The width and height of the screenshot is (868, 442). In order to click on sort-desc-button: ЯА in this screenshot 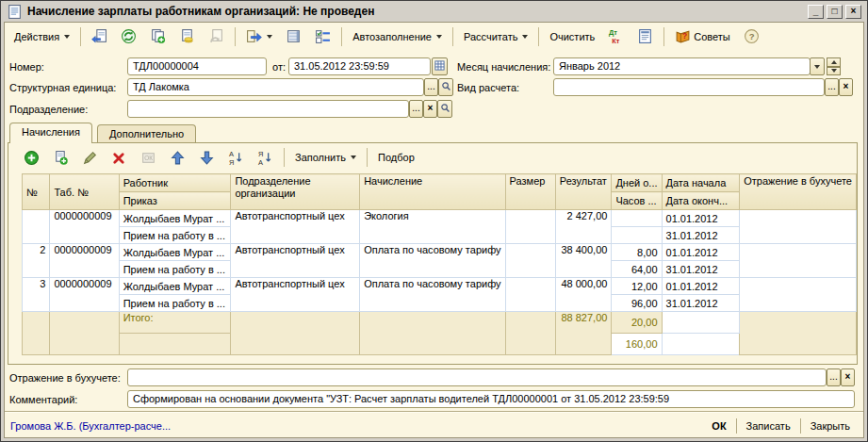, I will do `click(266, 158)`.